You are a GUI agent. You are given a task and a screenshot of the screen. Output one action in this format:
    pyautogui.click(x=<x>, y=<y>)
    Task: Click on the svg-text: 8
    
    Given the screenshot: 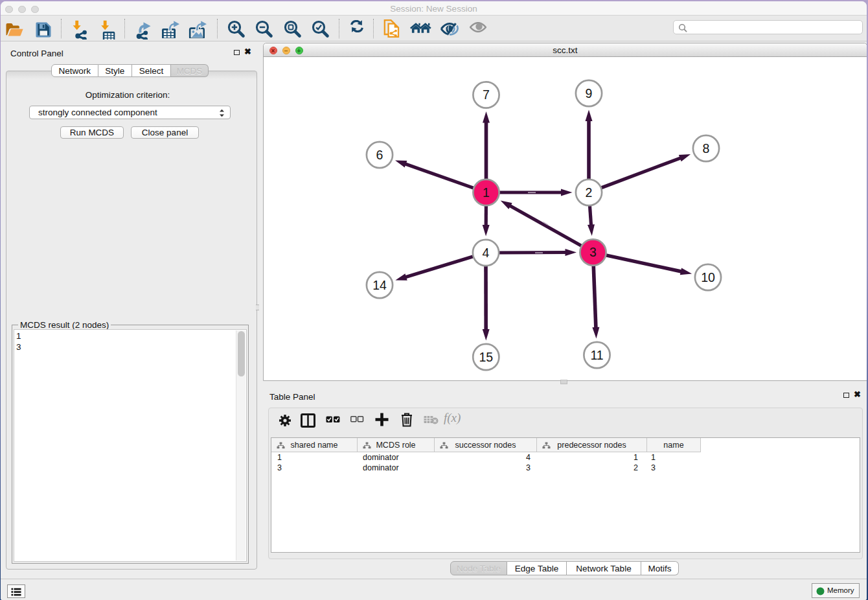 What is the action you would take?
    pyautogui.click(x=706, y=148)
    